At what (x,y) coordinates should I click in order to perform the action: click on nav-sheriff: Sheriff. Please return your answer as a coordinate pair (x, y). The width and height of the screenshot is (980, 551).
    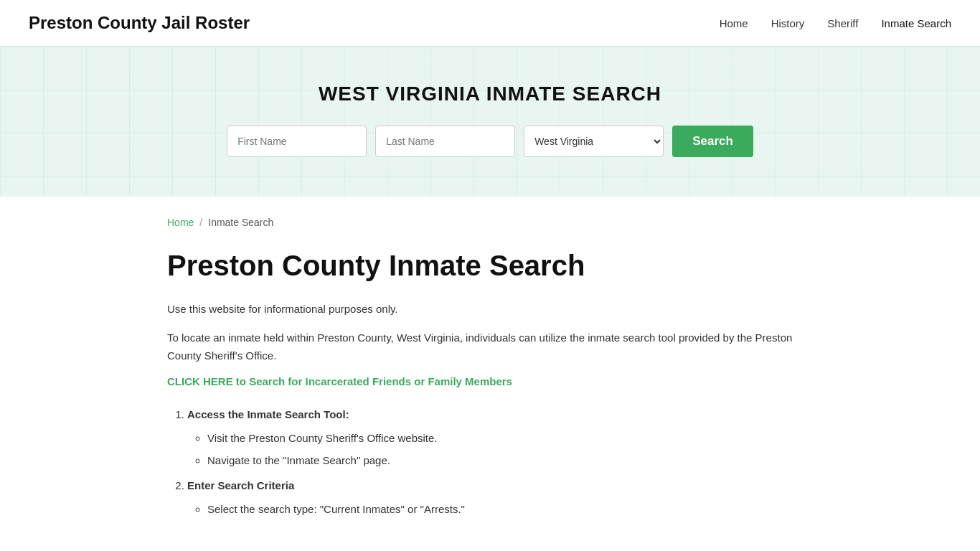
    Looking at the image, I should click on (842, 23).